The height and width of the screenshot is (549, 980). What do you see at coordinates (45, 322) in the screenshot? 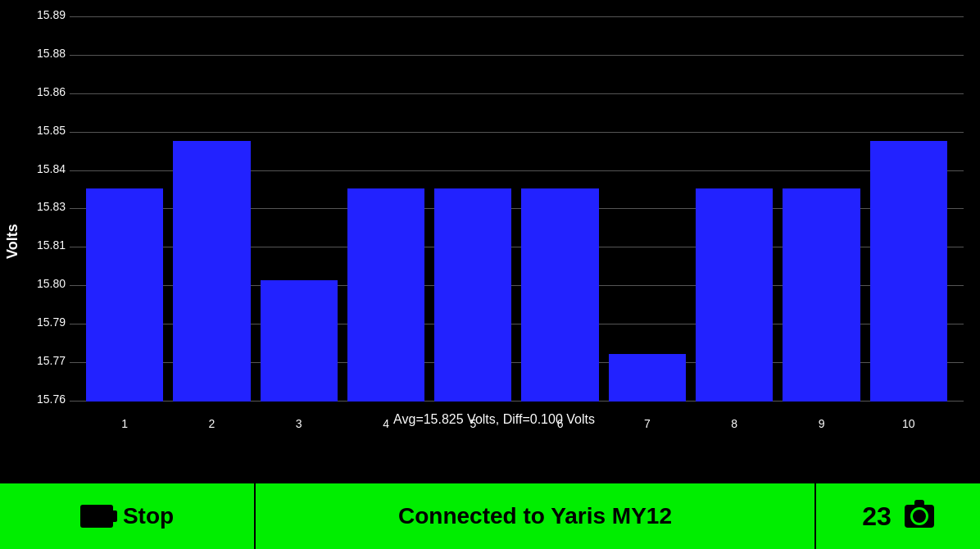
I see `y-tick-label: 15.79` at bounding box center [45, 322].